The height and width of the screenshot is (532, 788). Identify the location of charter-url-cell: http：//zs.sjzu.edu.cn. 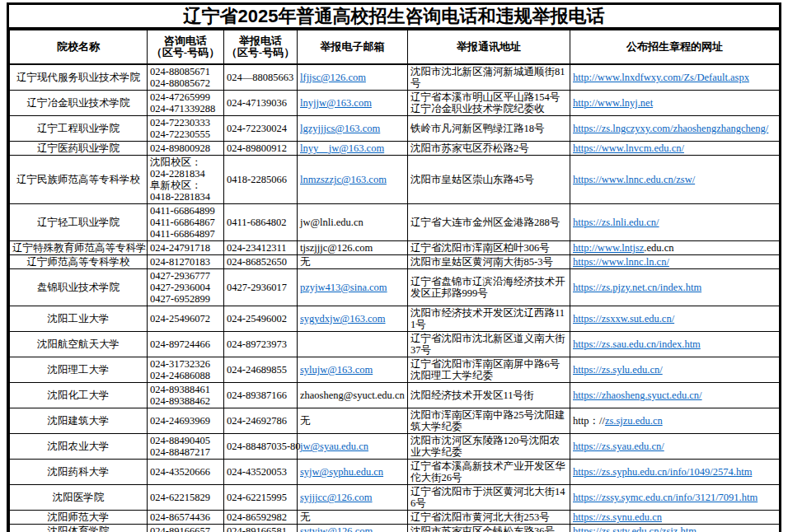
(675, 422).